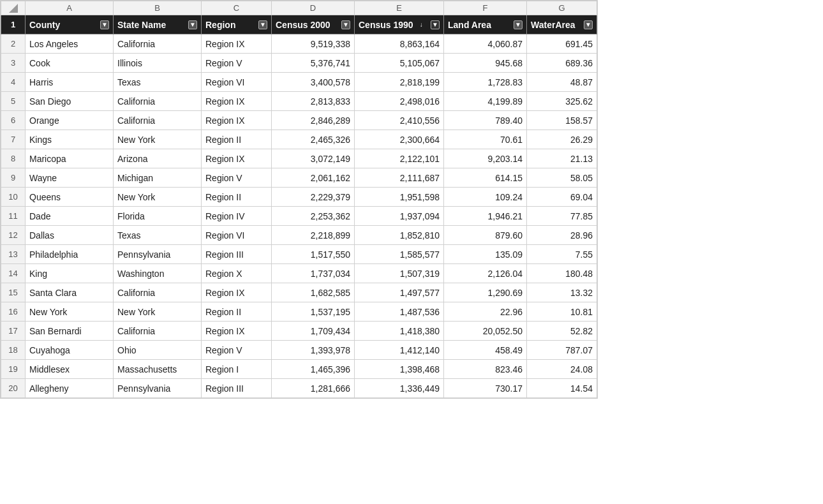  Describe the element at coordinates (399, 255) in the screenshot. I see `cell-census1990-13: 1,585,577` at that location.